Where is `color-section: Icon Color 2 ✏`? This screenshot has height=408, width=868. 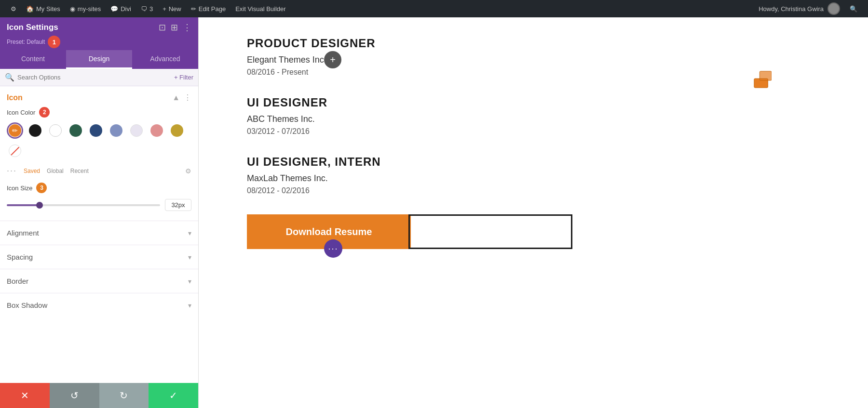
color-section: Icon Color 2 ✏ is located at coordinates (99, 145).